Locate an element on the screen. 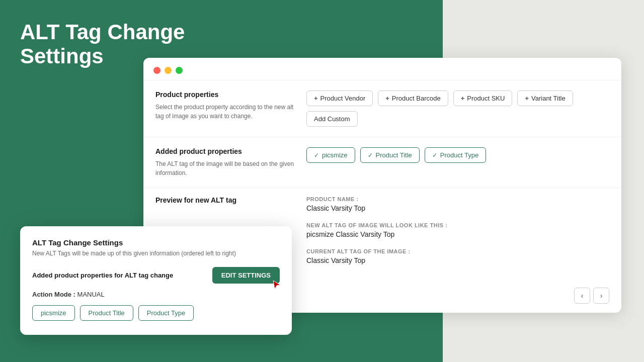 This screenshot has width=644, height=362. product-name-value: Classic Varsity Top is located at coordinates (458, 208).